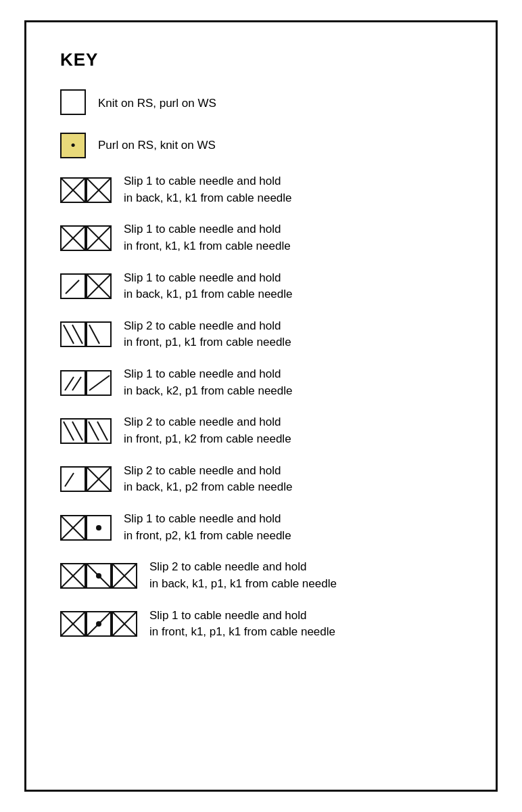 This screenshot has height=812, width=522. Describe the element at coordinates (86, 190) in the screenshot. I see `symbol-svg_cross_back` at that location.